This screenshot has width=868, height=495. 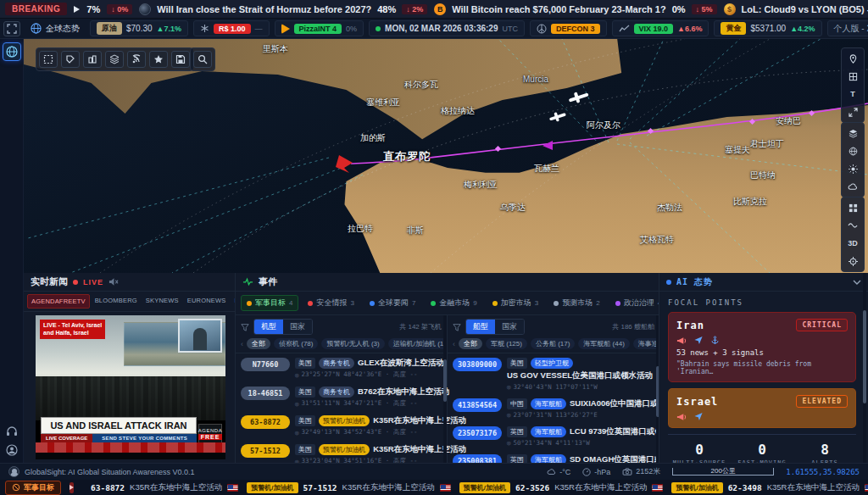 I want to click on plan-chip: 个人版 - 26天, so click(x=848, y=29).